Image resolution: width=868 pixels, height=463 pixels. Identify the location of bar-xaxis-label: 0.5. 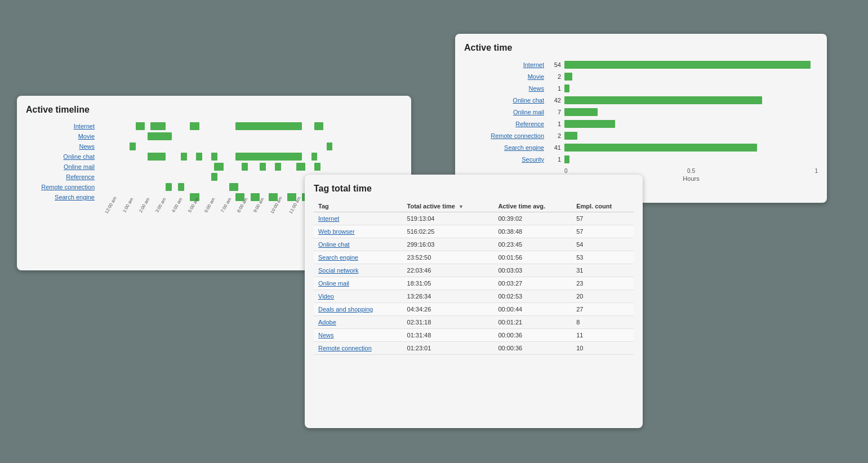
(691, 171).